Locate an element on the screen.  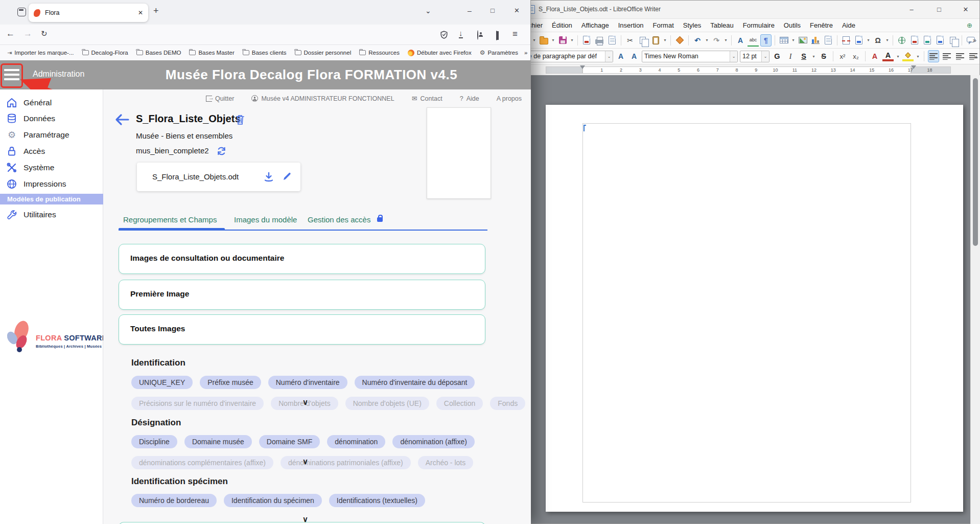
footnote-icon is located at coordinates (915, 40).